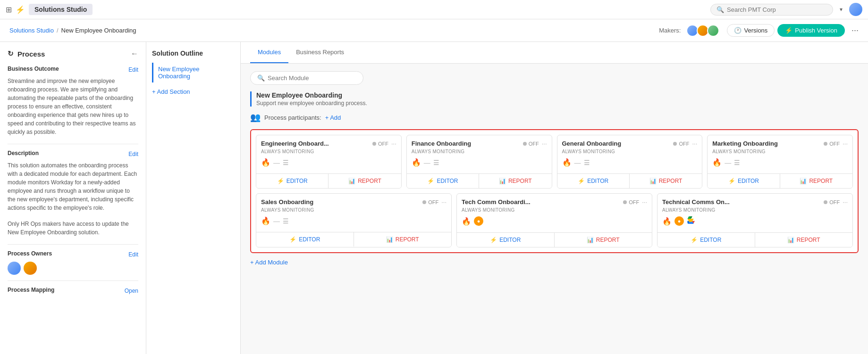 This screenshot has height=354, width=868. I want to click on process-owners-avatars, so click(73, 268).